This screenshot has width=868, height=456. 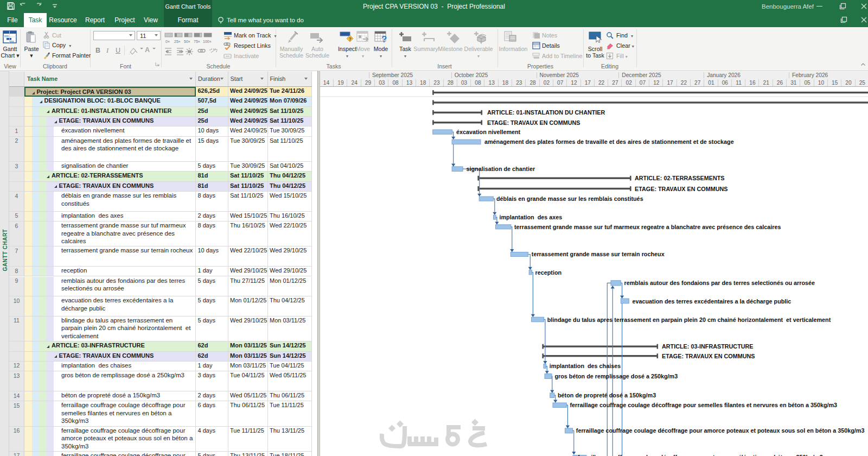 What do you see at coordinates (207, 41) in the screenshot?
I see `svg-text: 100×` at bounding box center [207, 41].